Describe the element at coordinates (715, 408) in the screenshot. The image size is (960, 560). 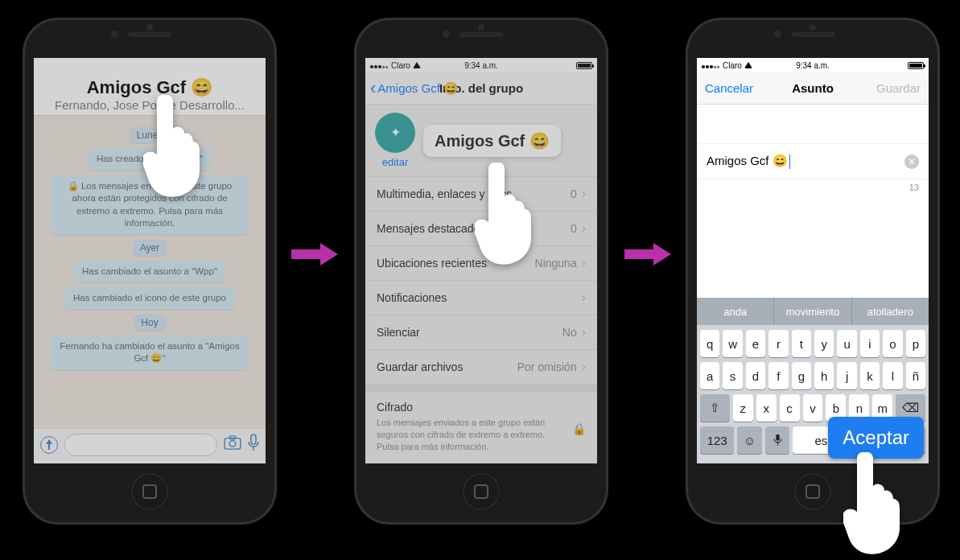
I see `shift-key: ⇧` at that location.